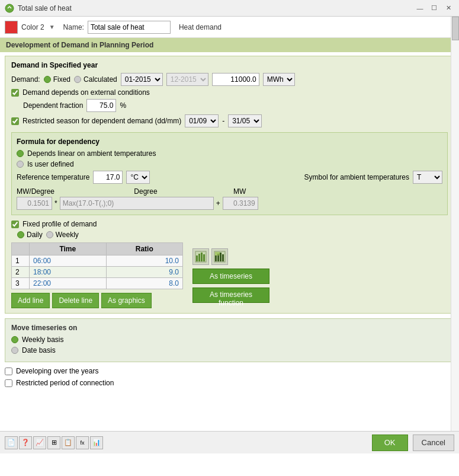  Describe the element at coordinates (200, 27) in the screenshot. I see `heat-demand-label: Heat demand` at that location.